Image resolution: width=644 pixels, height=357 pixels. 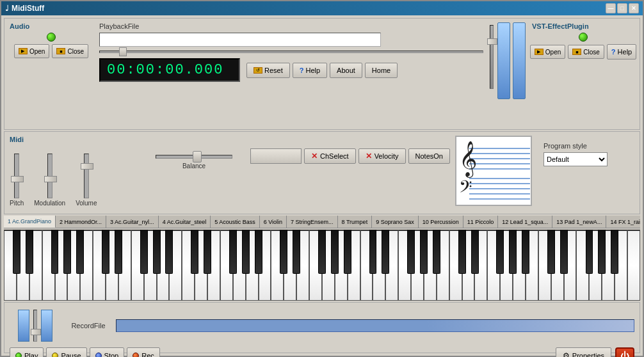 What do you see at coordinates (86, 176) in the screenshot?
I see `volume-slider` at bounding box center [86, 176].